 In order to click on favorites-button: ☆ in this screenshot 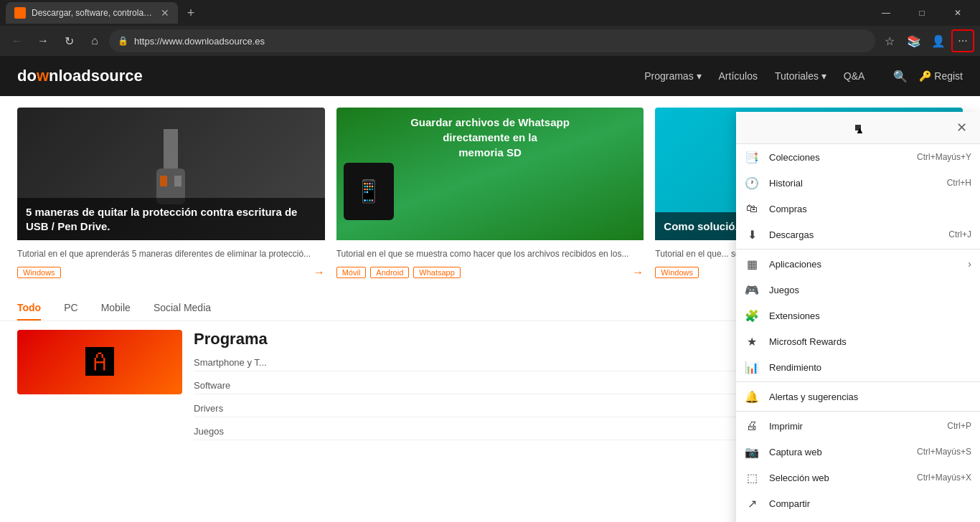, I will do `click(890, 41)`.